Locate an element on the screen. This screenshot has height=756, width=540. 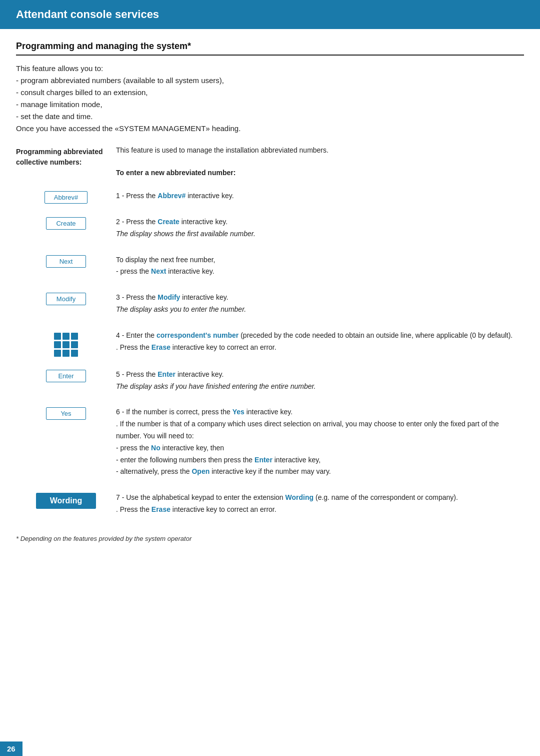
create-note: The display shows the first available nu… is located at coordinates (186, 234).